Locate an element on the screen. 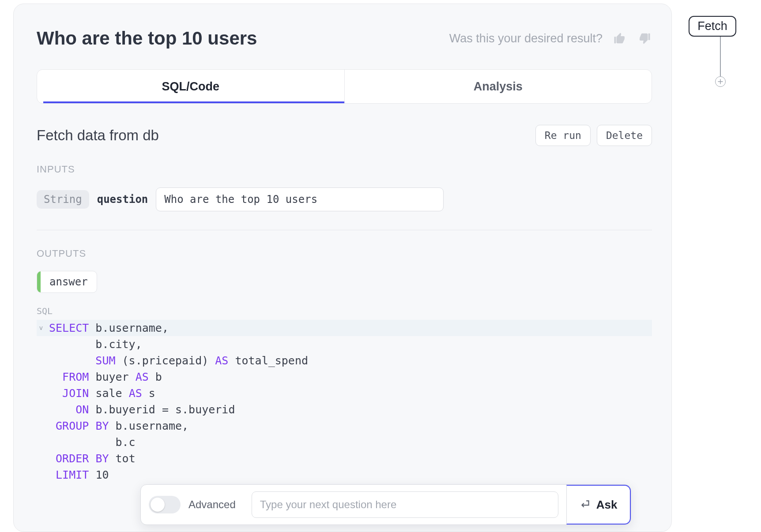 The image size is (761, 532). output-chip-label: answer is located at coordinates (69, 282).